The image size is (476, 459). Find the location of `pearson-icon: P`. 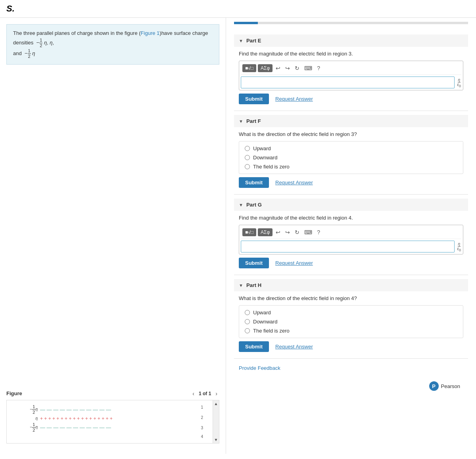

pearson-icon: P is located at coordinates (434, 386).